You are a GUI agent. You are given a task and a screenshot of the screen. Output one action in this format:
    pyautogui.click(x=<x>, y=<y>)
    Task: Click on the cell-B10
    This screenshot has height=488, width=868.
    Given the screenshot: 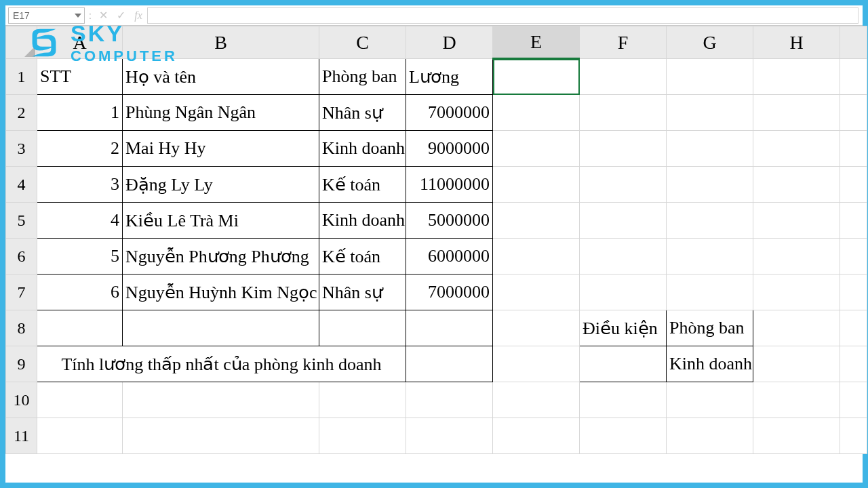 What is the action you would take?
    pyautogui.click(x=221, y=400)
    